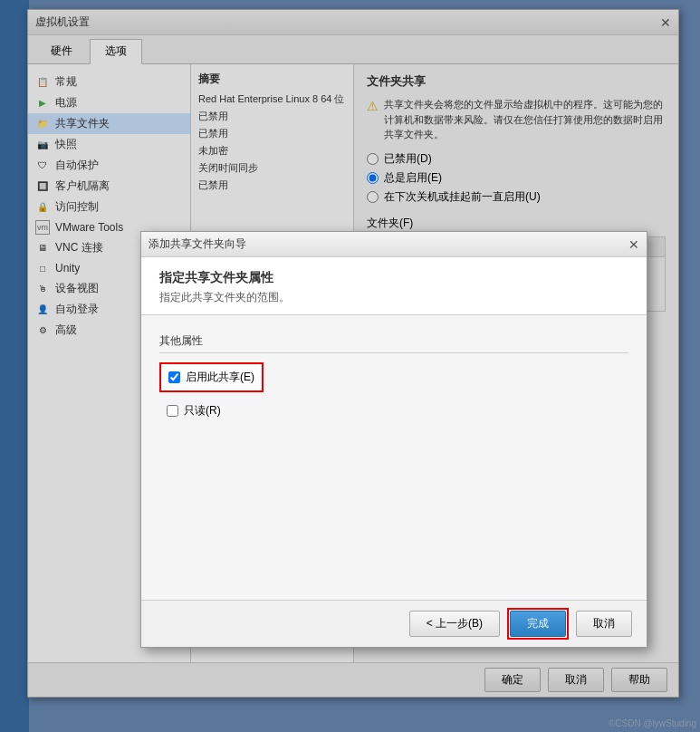 This screenshot has width=700, height=732. I want to click on wizard-enable-label: 启用此共享(E), so click(220, 377).